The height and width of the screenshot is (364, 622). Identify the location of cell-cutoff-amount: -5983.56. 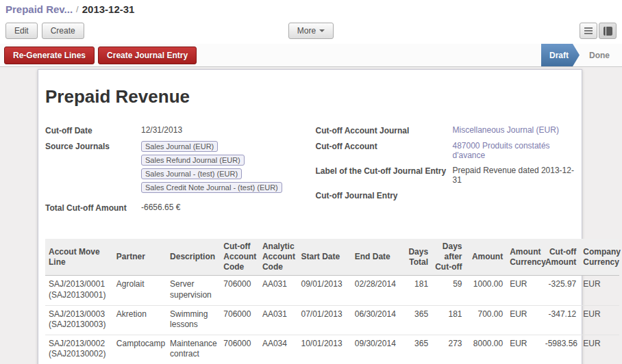
(561, 349).